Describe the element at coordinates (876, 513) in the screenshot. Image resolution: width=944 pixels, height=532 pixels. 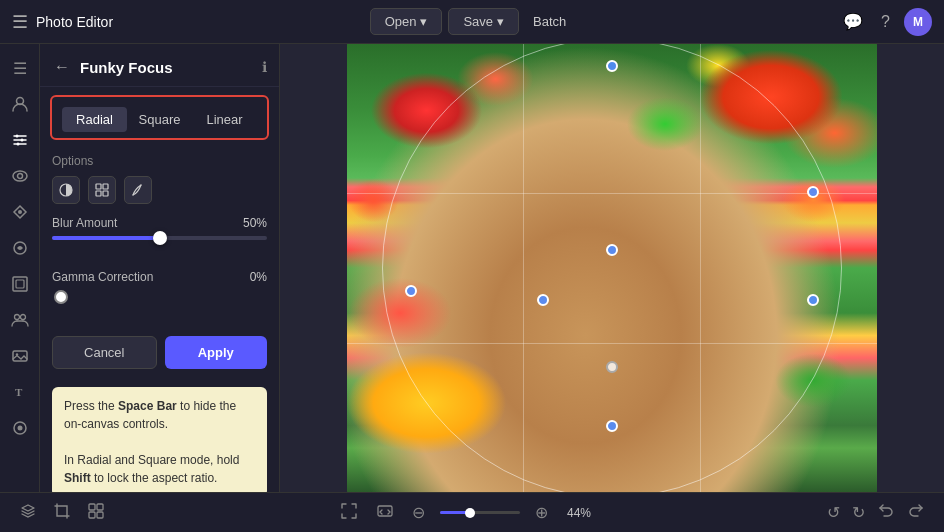
I see `bottom-right: ↺ ↻` at that location.